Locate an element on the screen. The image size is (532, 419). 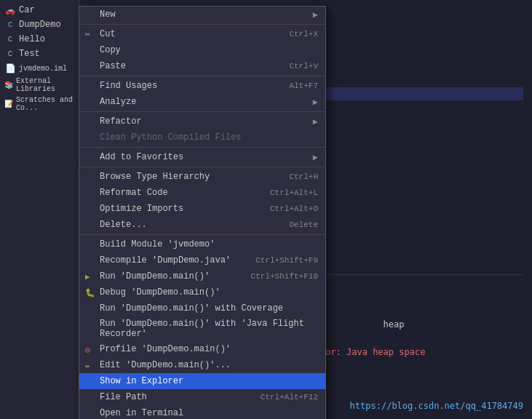
menu-item-show-explorer-label: Show in Explorer is located at coordinates (141, 381).